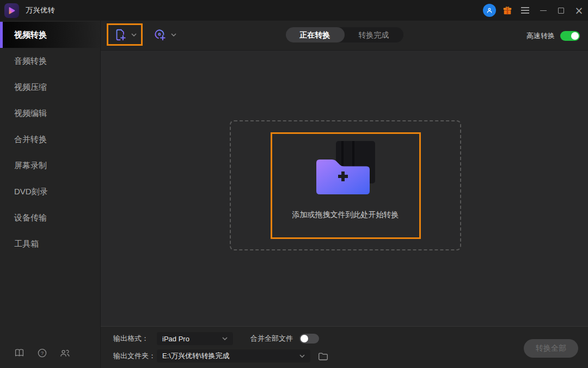 The width and height of the screenshot is (588, 368). What do you see at coordinates (374, 35) in the screenshot?
I see `tab-finished: 转换完成` at bounding box center [374, 35].